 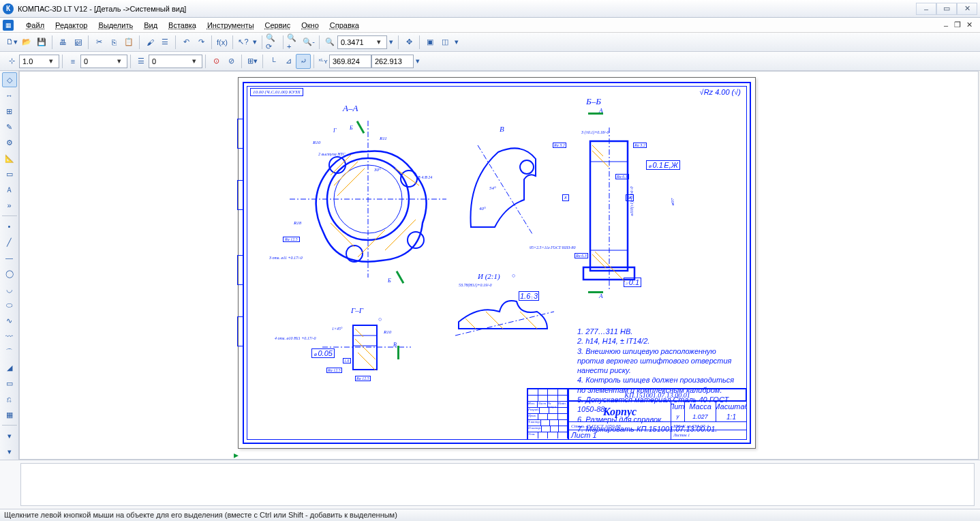 I want to click on document-icon: ▦, so click(x=8, y=25).